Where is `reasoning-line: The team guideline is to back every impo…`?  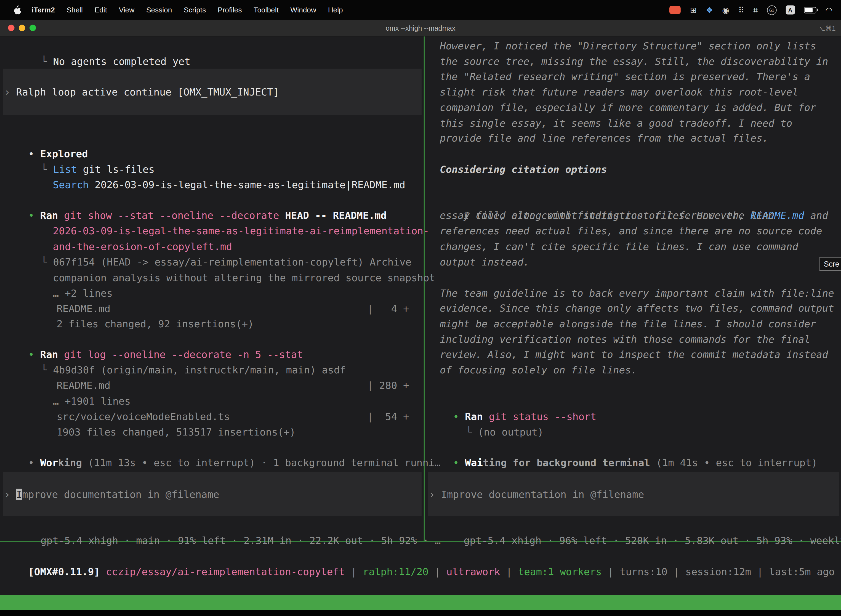
reasoning-line: The team guideline is to back every impo… is located at coordinates (637, 293).